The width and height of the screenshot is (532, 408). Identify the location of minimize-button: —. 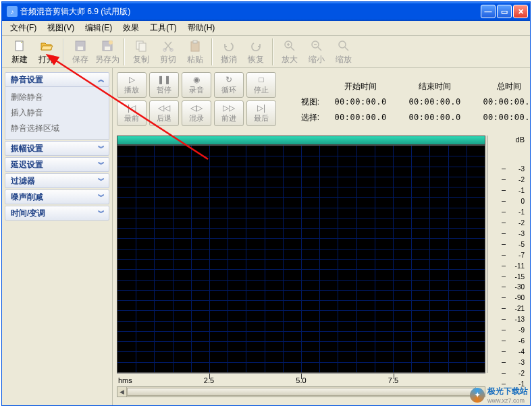
(488, 11).